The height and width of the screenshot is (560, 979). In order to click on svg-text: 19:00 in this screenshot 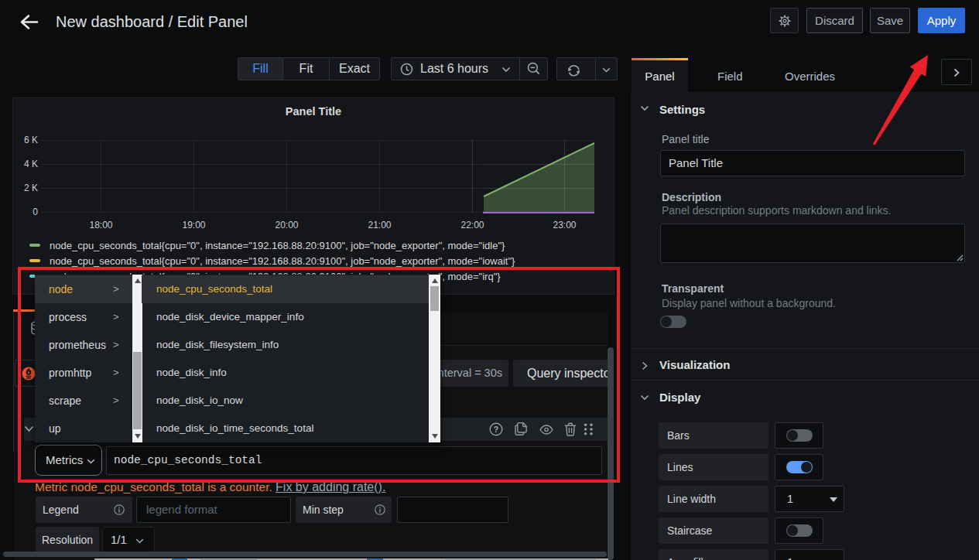, I will do `click(193, 225)`.